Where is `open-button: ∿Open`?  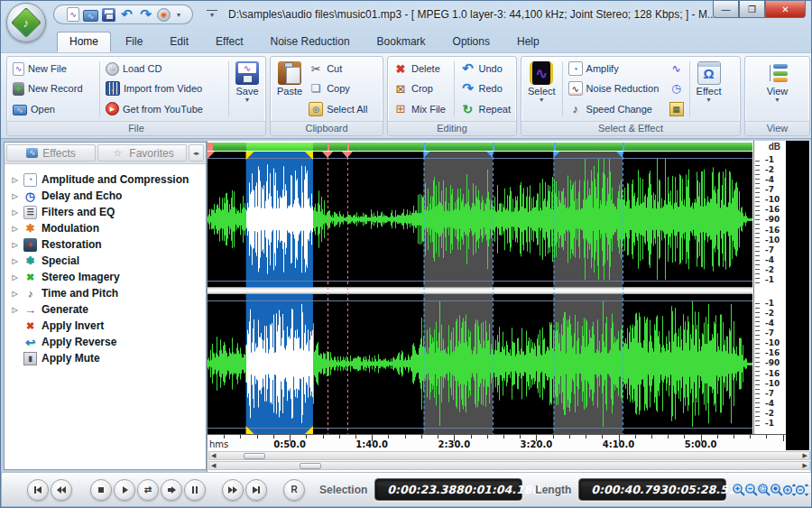
open-button: ∿Open is located at coordinates (53, 108).